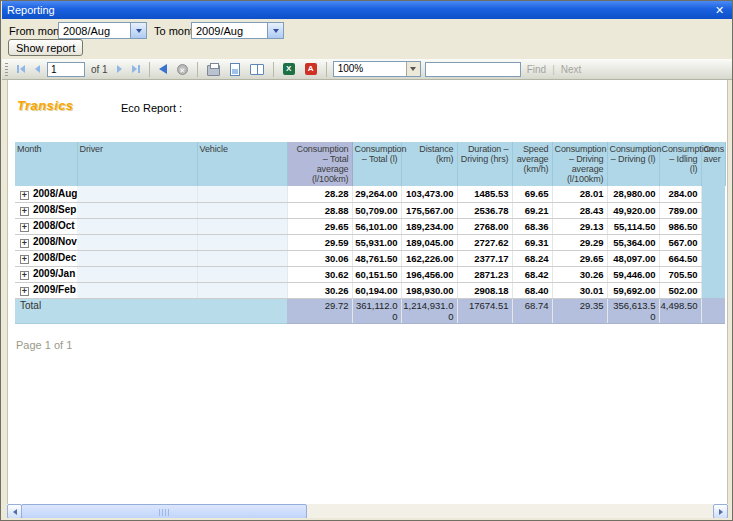  Describe the element at coordinates (6, 70) in the screenshot. I see `toolbar-grip` at that location.